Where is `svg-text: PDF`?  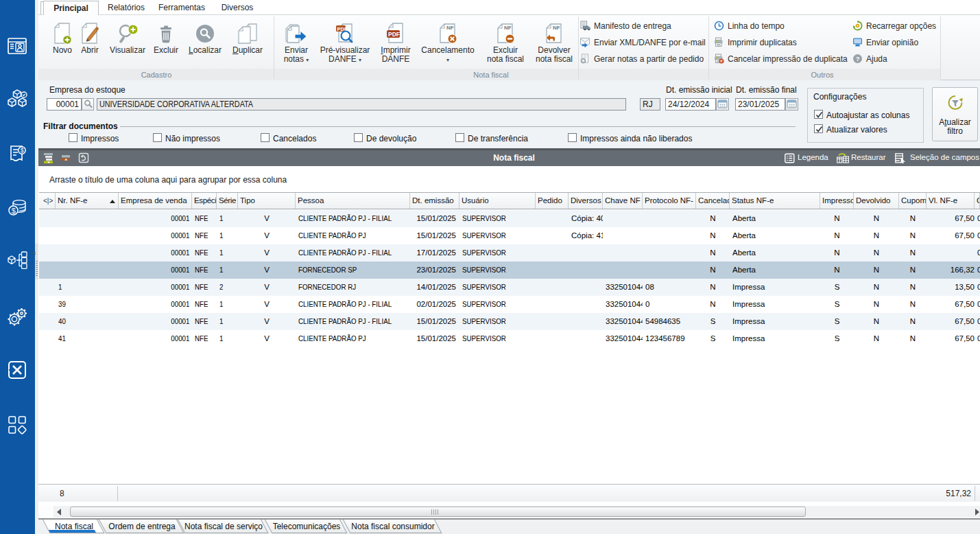
svg-text: PDF is located at coordinates (394, 34).